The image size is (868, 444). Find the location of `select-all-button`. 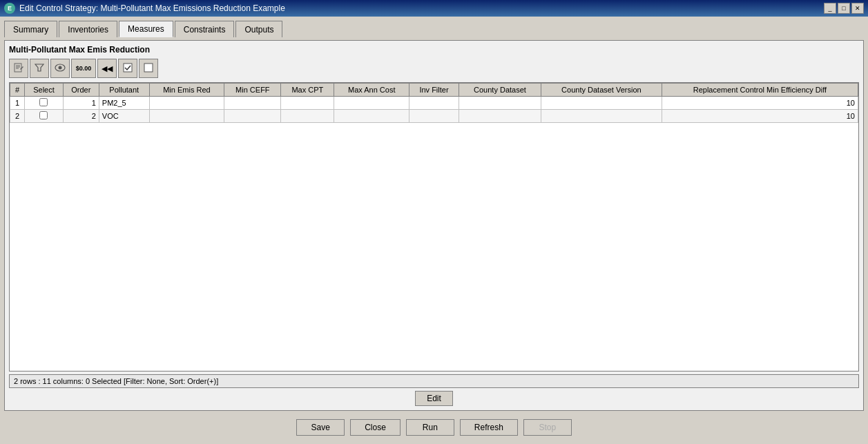

select-all-button is located at coordinates (128, 68).